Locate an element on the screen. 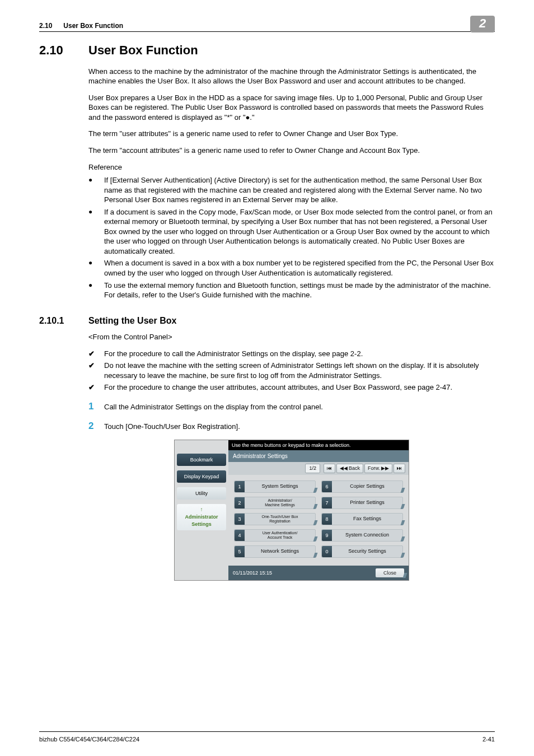 The height and width of the screenshot is (756, 534). sub-caption: <From the Control Panel> is located at coordinates (292, 337).